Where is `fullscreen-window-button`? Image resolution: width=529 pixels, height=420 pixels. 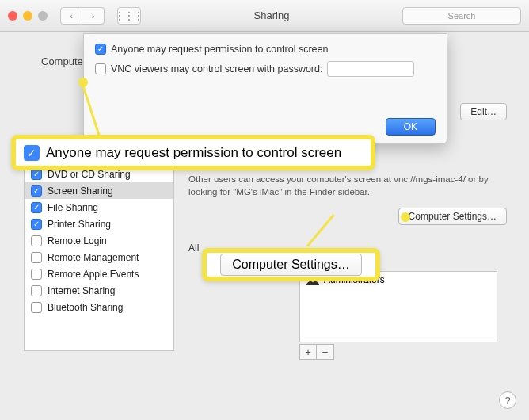
fullscreen-window-button is located at coordinates (43, 16).